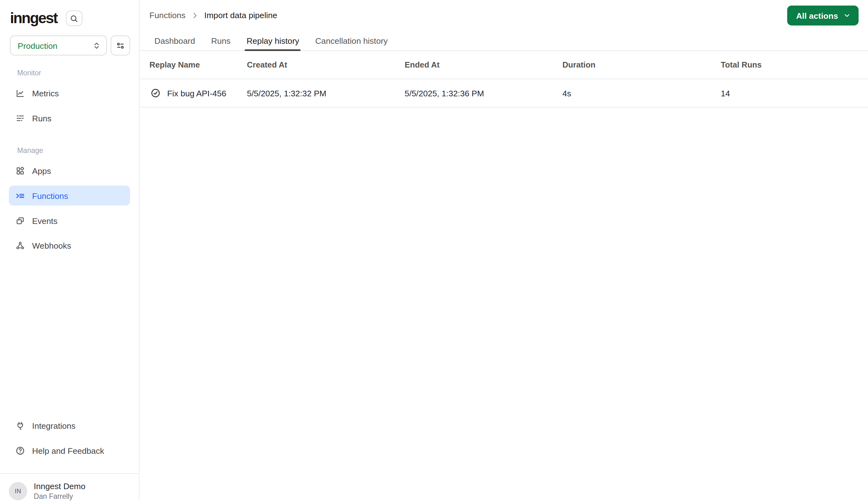  What do you see at coordinates (241, 15) in the screenshot?
I see `breadcrumb-current: Import data pipeline` at bounding box center [241, 15].